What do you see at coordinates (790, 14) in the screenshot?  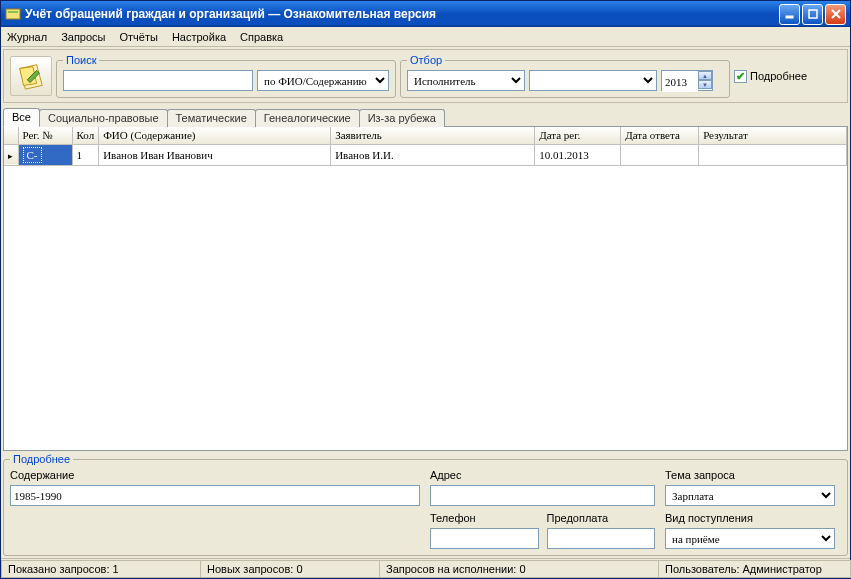 I see `minimize-button` at bounding box center [790, 14].